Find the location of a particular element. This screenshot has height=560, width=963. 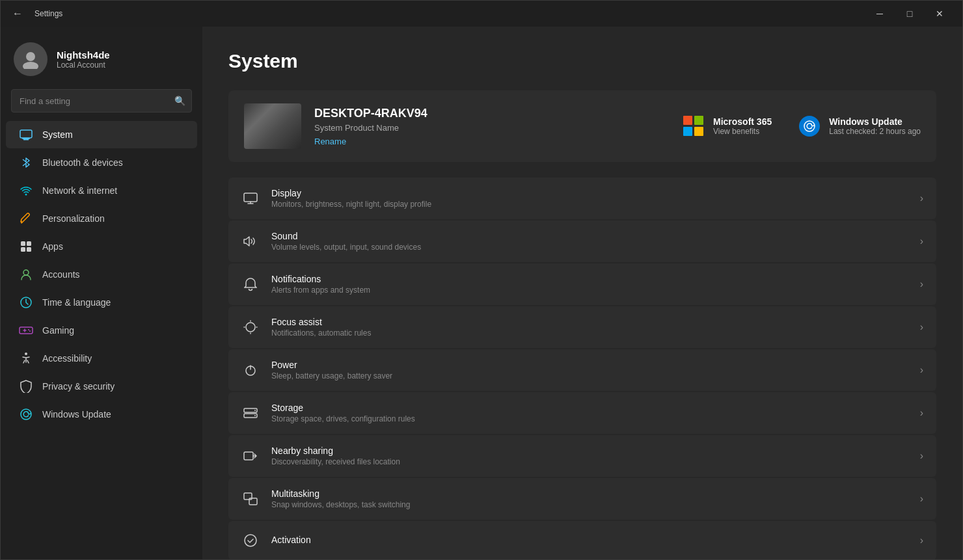

ms365-text: Microsoft 365 View benefits is located at coordinates (742, 126).